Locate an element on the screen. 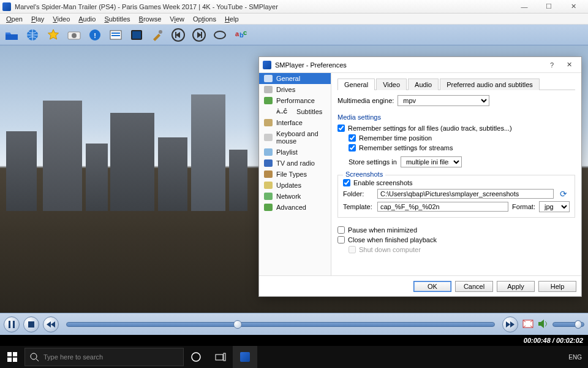  taskbar-search: Type here to search is located at coordinates (104, 357).